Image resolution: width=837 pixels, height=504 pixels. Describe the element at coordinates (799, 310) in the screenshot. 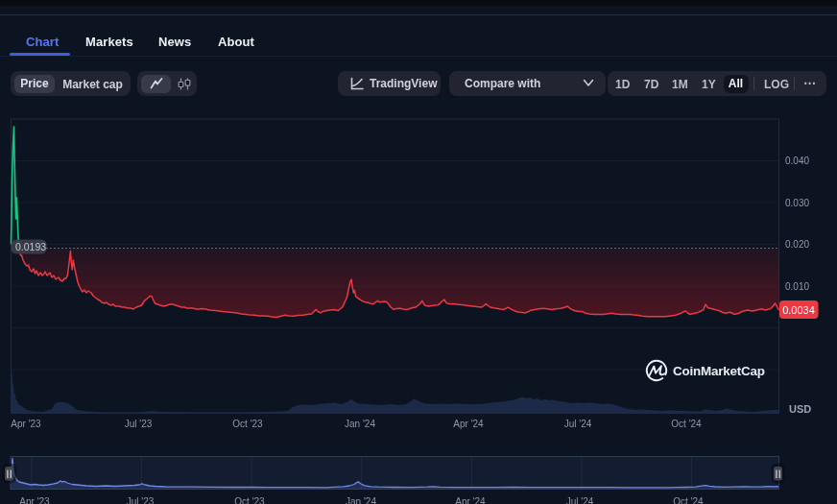

I see `svg-text: 0.0034` at that location.